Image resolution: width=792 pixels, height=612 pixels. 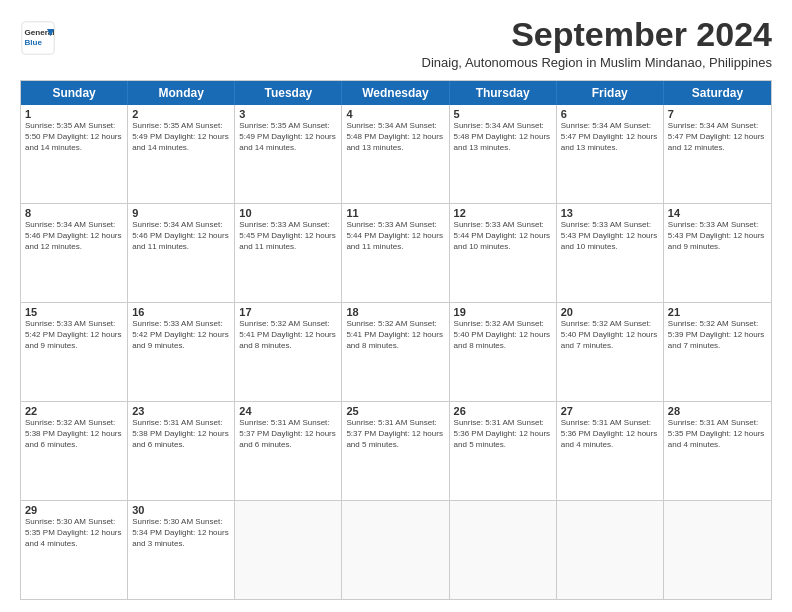 What do you see at coordinates (718, 434) in the screenshot?
I see `day-info: Sunrise: 5:31 AM Sunset: 5:35 PM Dayligh…` at bounding box center [718, 434].